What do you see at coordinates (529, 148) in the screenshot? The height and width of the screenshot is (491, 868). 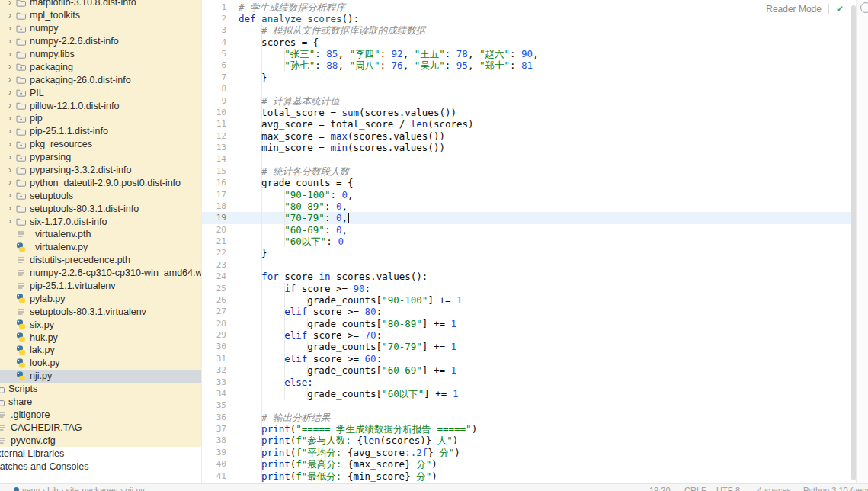 I see `code-line: 13 min_score = min(scores.values())` at bounding box center [529, 148].